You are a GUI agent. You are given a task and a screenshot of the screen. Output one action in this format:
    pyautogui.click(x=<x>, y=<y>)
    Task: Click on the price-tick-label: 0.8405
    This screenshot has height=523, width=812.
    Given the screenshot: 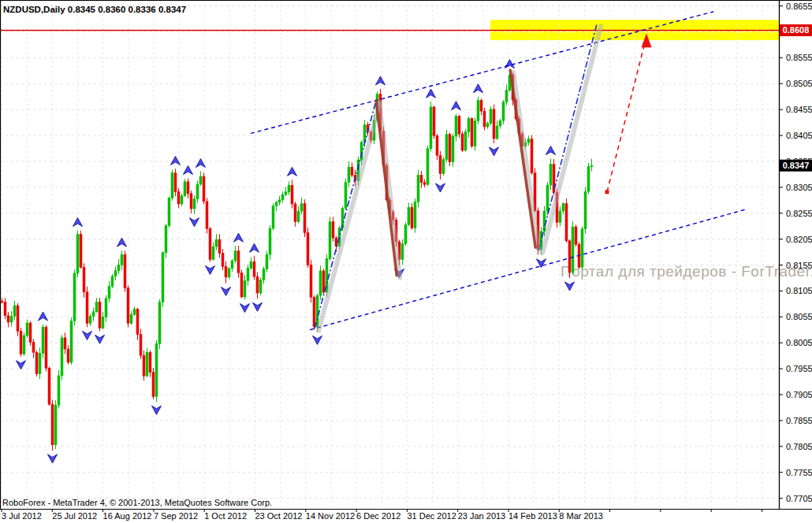 What is the action you would take?
    pyautogui.click(x=799, y=135)
    